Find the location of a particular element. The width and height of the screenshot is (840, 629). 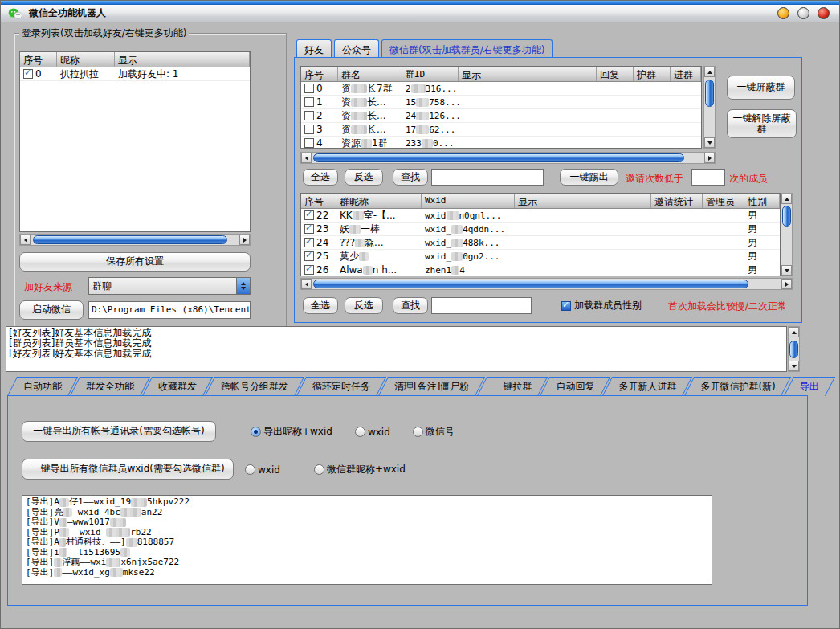

table-row: 0扒拉扒拉加载好友中: 1 is located at coordinates (135, 74).